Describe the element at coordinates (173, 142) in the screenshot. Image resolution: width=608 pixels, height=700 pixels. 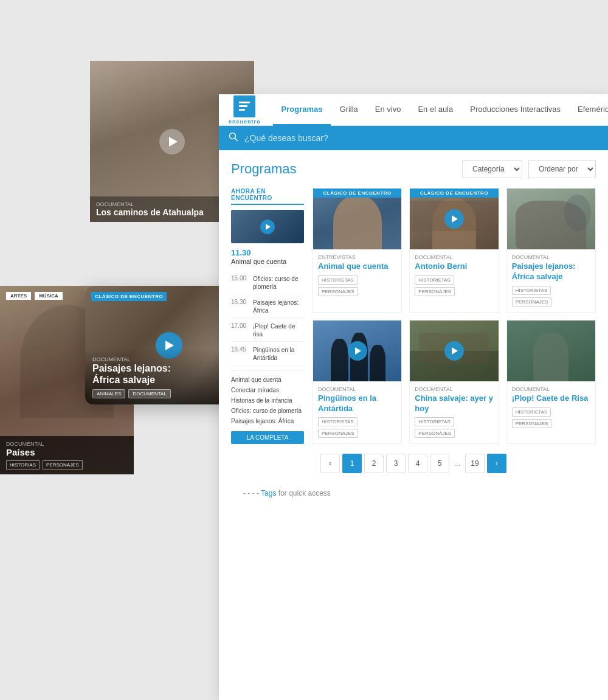
I see `play-triangle-icon` at that location.